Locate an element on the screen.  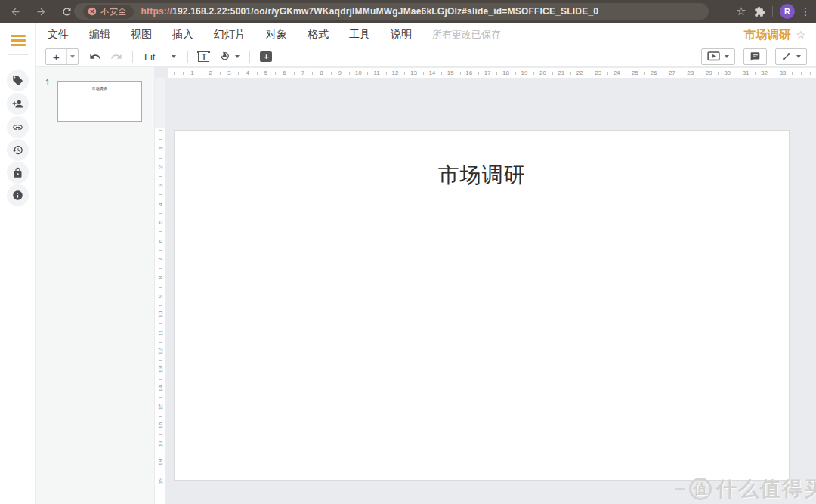
ruler-number: 21 is located at coordinates (561, 73).